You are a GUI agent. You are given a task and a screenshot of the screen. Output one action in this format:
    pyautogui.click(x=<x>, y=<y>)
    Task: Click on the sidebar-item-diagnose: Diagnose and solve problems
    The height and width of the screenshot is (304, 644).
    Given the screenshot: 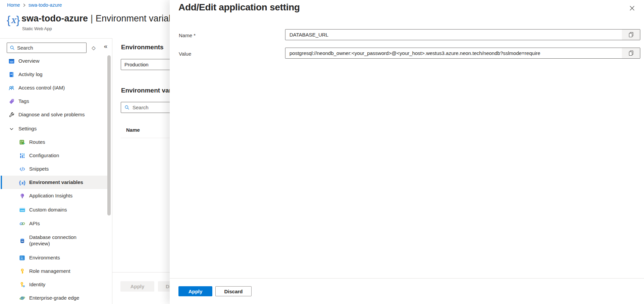 What is the action you would take?
    pyautogui.click(x=54, y=115)
    